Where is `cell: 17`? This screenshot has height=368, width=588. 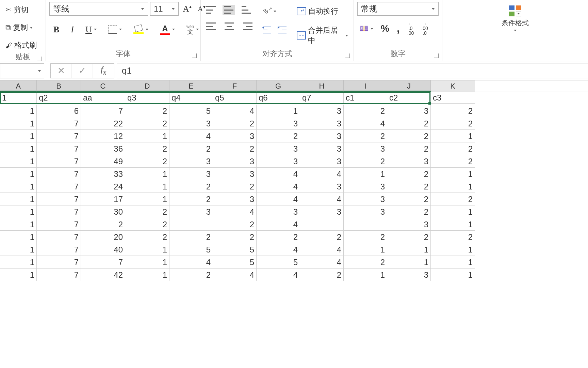
cell: 17 is located at coordinates (103, 199).